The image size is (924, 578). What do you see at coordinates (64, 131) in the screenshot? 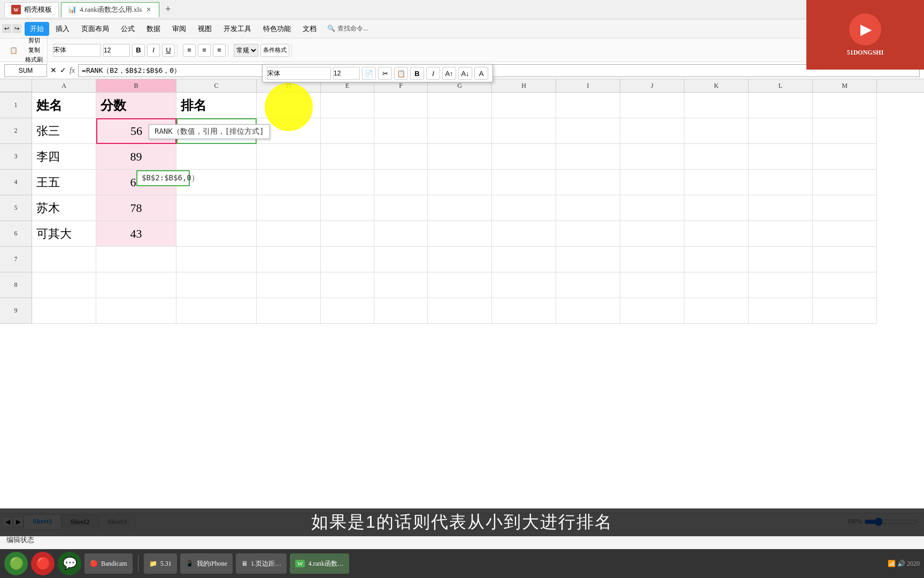
I see `cell-a2: 张三` at bounding box center [64, 131].